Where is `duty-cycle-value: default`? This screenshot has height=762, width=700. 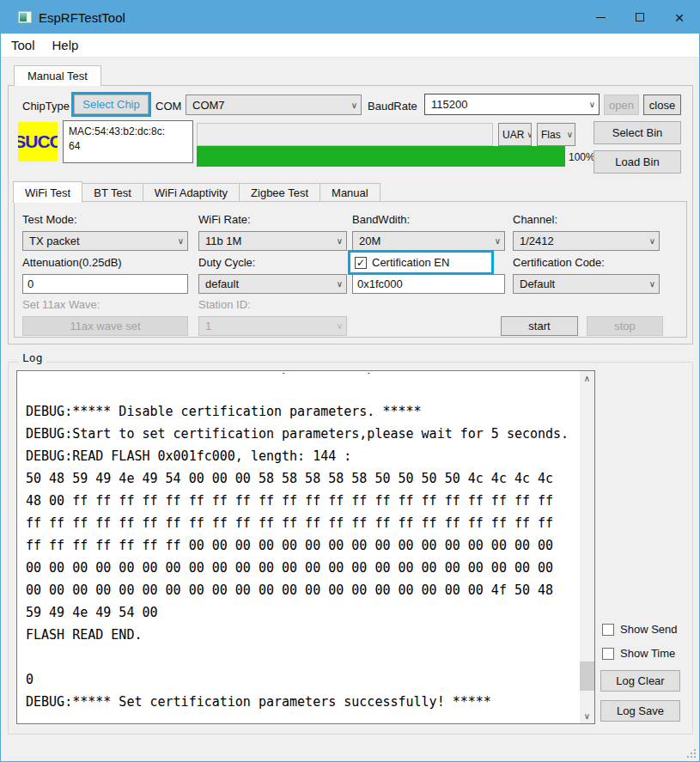 duty-cycle-value: default is located at coordinates (222, 283).